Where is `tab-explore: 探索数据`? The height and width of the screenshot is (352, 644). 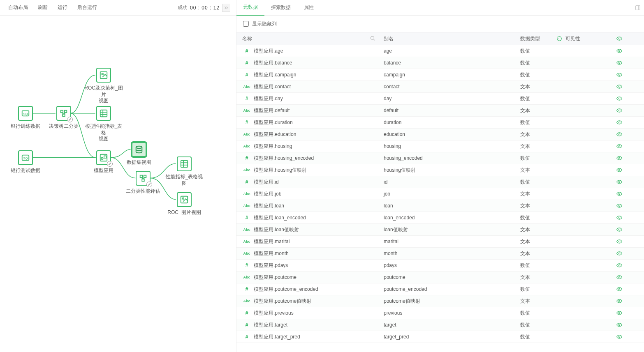 tab-explore: 探索数据 is located at coordinates (281, 8).